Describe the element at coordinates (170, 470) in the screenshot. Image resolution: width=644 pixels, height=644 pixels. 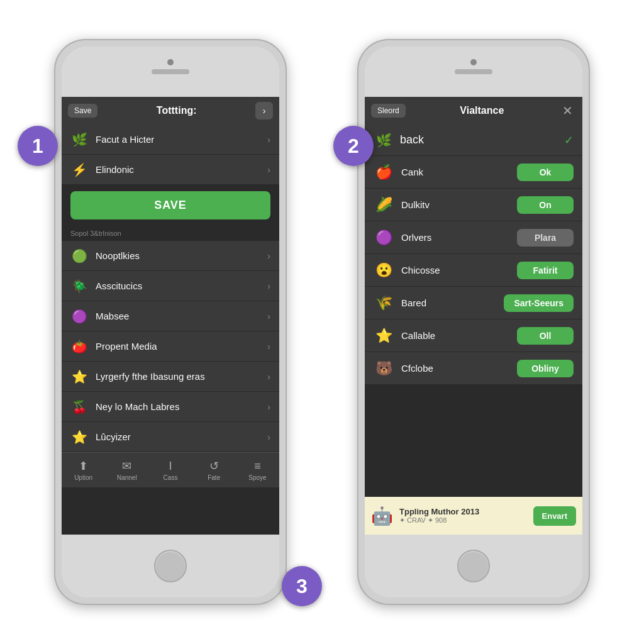
I see `tab-cass: I Cass` at that location.